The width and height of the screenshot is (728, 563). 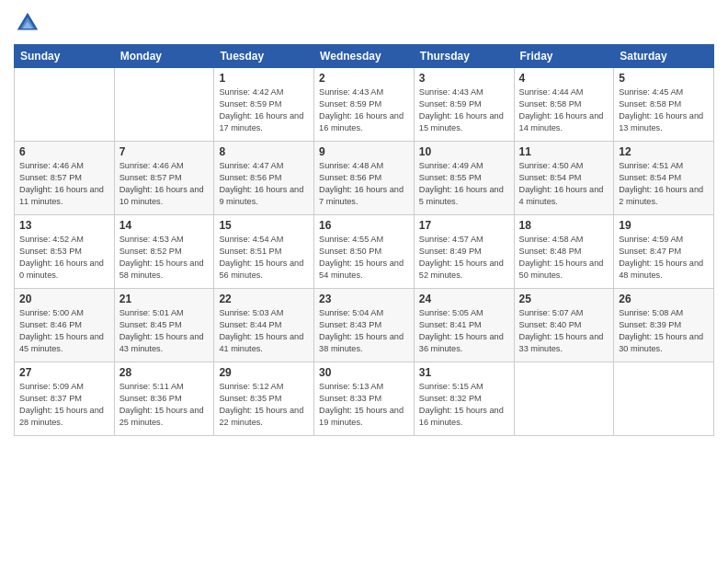 I want to click on day-number: 7, so click(x=165, y=152).